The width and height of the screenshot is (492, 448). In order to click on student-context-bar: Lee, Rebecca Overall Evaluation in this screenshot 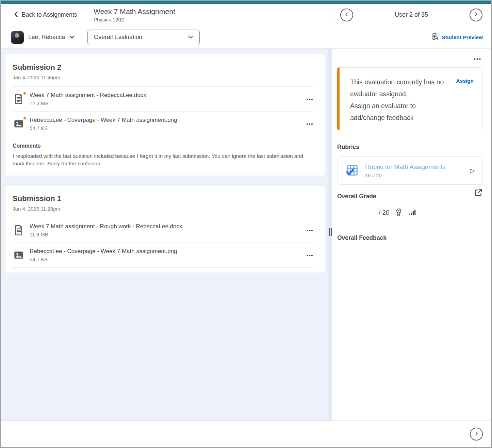, I will do `click(246, 37)`.